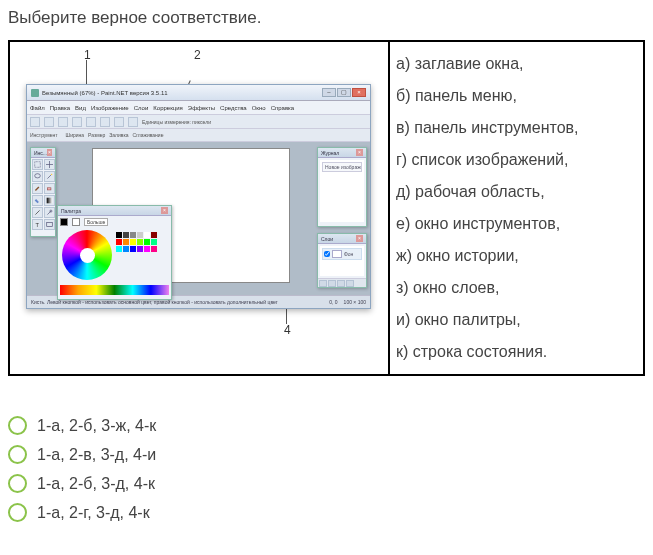 This screenshot has height=555, width=653. What do you see at coordinates (38, 212) in the screenshot?
I see `tool-pencil-icon` at bounding box center [38, 212].